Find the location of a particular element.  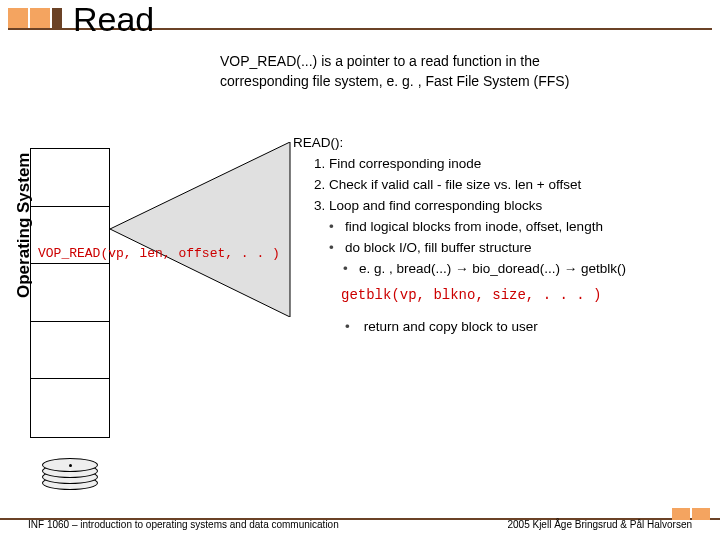

cone-shape is located at coordinates (205, 230).